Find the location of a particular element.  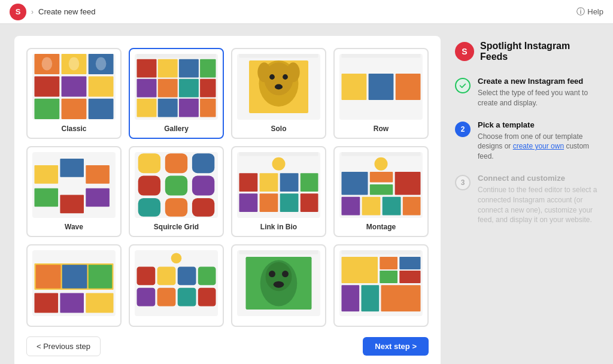

template-card-t10 is located at coordinates (176, 286).